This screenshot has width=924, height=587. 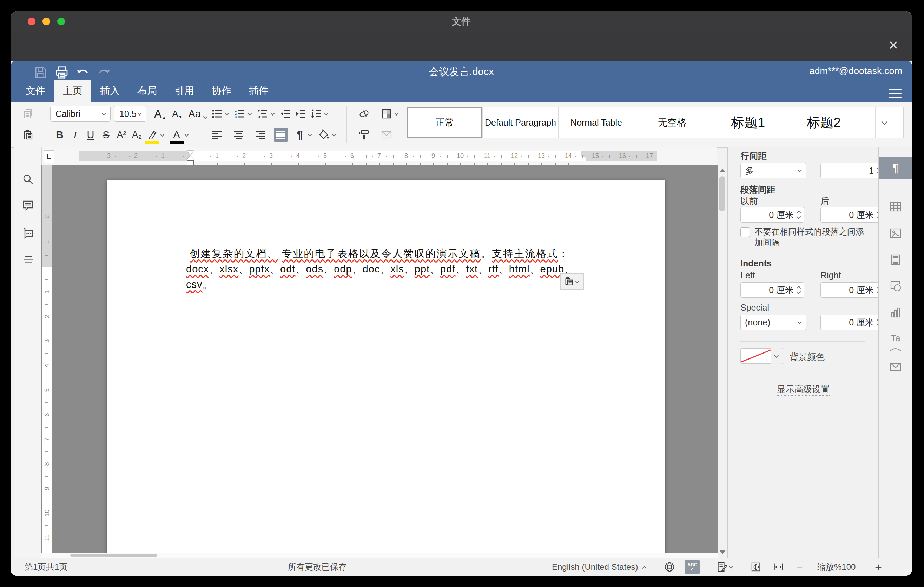 What do you see at coordinates (152, 135) in the screenshot?
I see `highlight-color-icon` at bounding box center [152, 135].